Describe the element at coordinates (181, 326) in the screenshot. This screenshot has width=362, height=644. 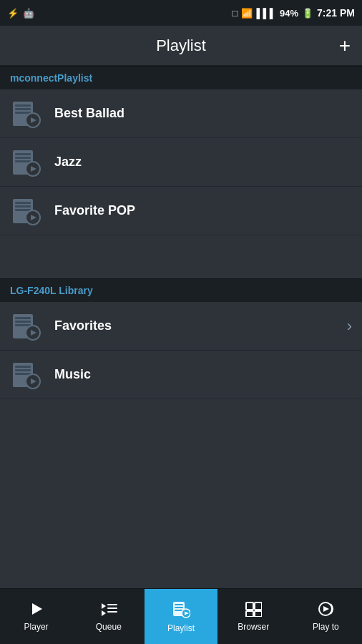
I see `list-item: Favorites ›` at that location.